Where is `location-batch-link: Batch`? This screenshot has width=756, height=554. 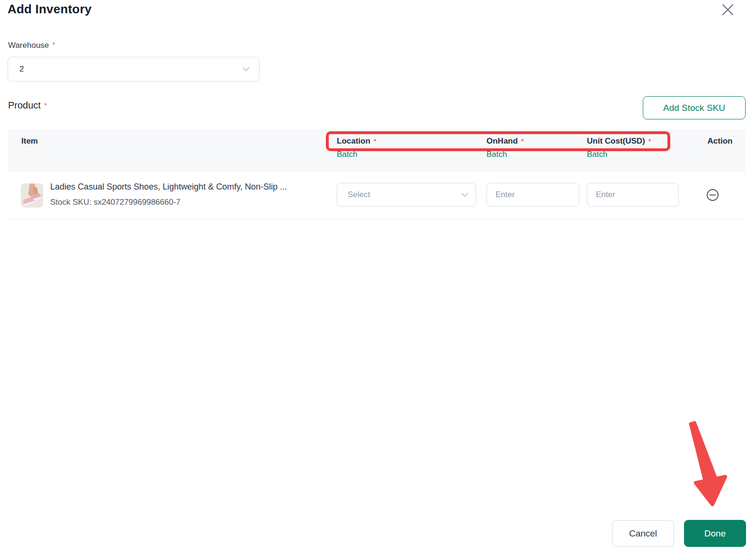
location-batch-link: Batch is located at coordinates (347, 154).